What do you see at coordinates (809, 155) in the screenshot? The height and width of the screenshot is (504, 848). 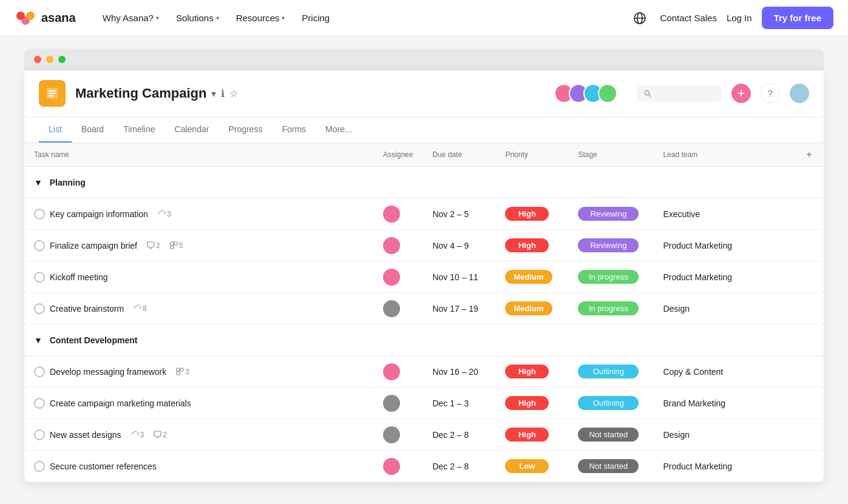 I see `col-add: +` at bounding box center [809, 155].